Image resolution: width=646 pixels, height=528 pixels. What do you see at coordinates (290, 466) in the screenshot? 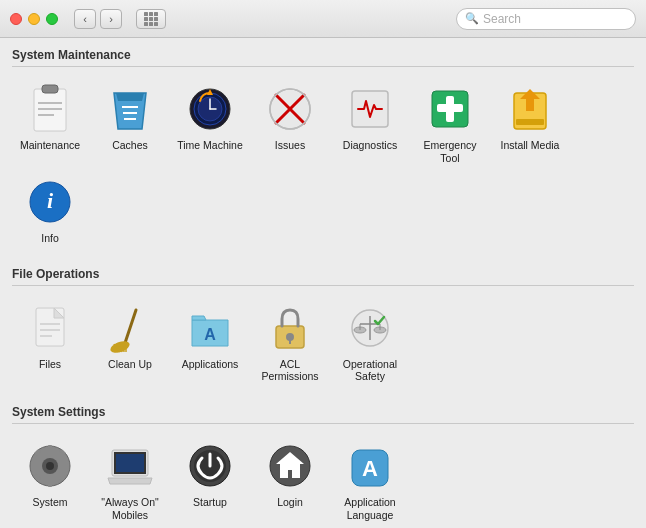
I see `icon-login` at bounding box center [290, 466].